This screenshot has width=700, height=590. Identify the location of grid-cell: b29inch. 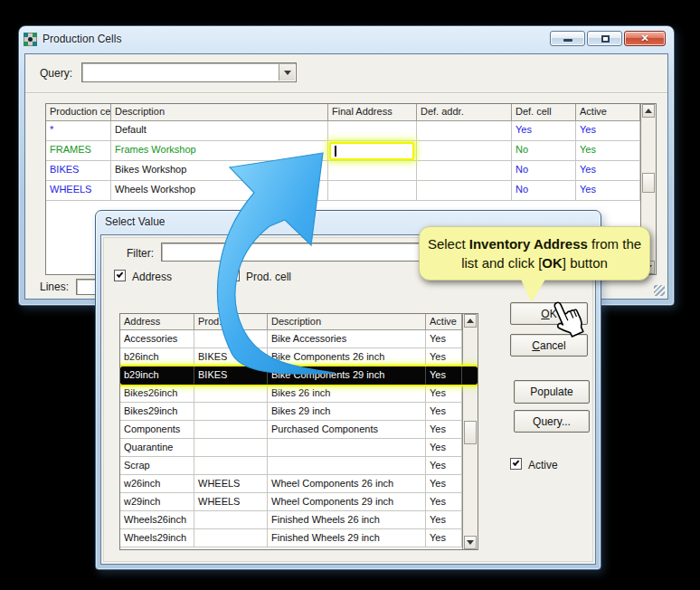
(157, 376).